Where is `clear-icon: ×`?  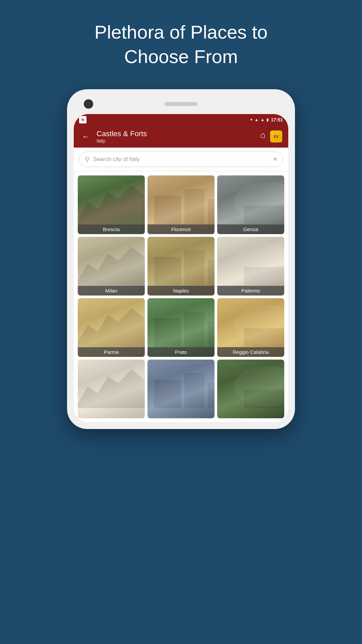 clear-icon: × is located at coordinates (275, 159).